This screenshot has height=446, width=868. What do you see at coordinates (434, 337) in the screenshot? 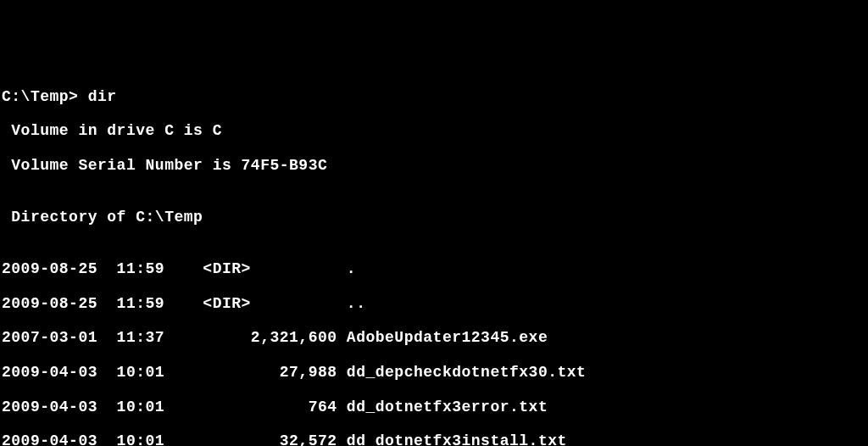
I see `dir-entry: 2007-03-01 11:37 2,321,600 AdobeUpdater1…` at bounding box center [434, 337].